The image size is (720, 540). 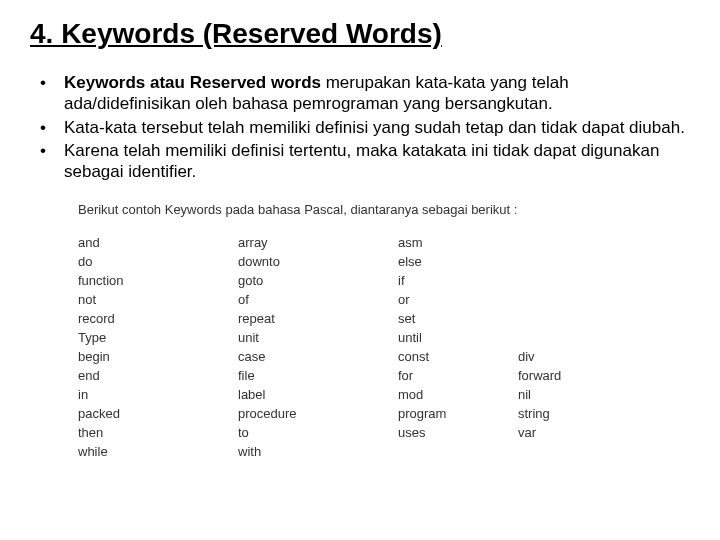 I want to click on keyword-cell: file, so click(x=318, y=376).